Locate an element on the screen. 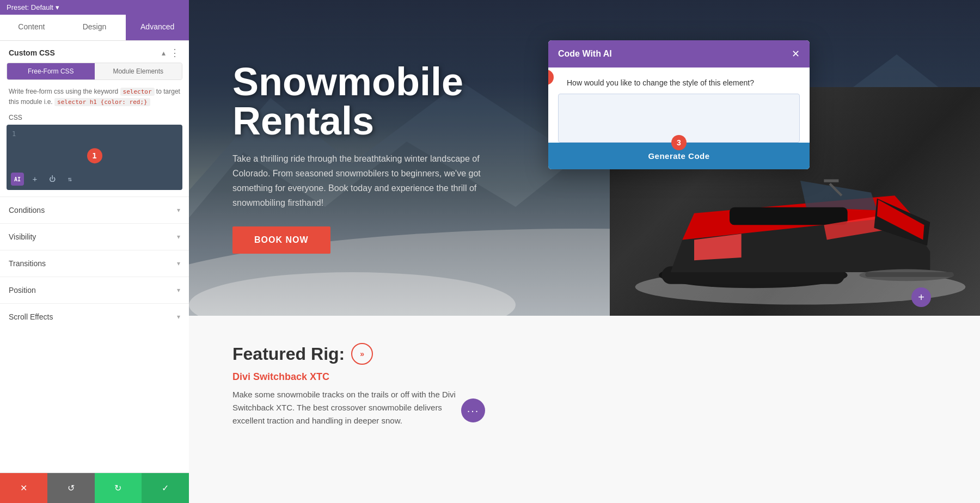 This screenshot has width=980, height=503. tab-advanced: Advanced is located at coordinates (157, 27).